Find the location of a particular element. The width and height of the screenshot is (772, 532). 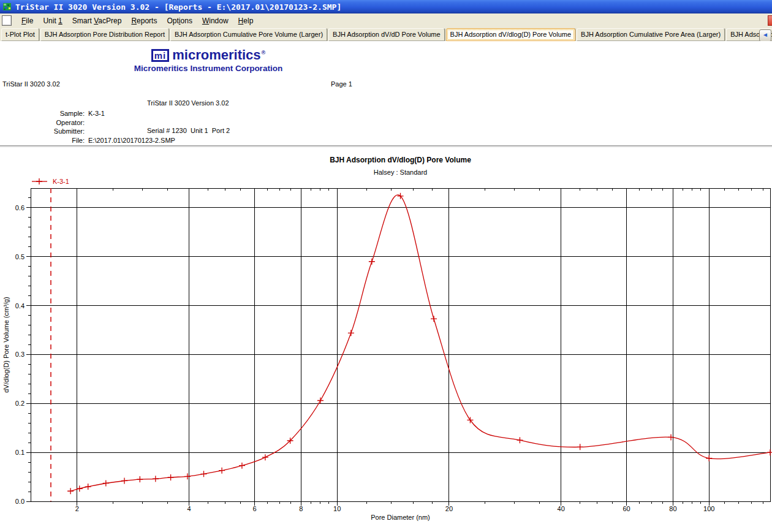

field-label: Sample: is located at coordinates (42, 114).